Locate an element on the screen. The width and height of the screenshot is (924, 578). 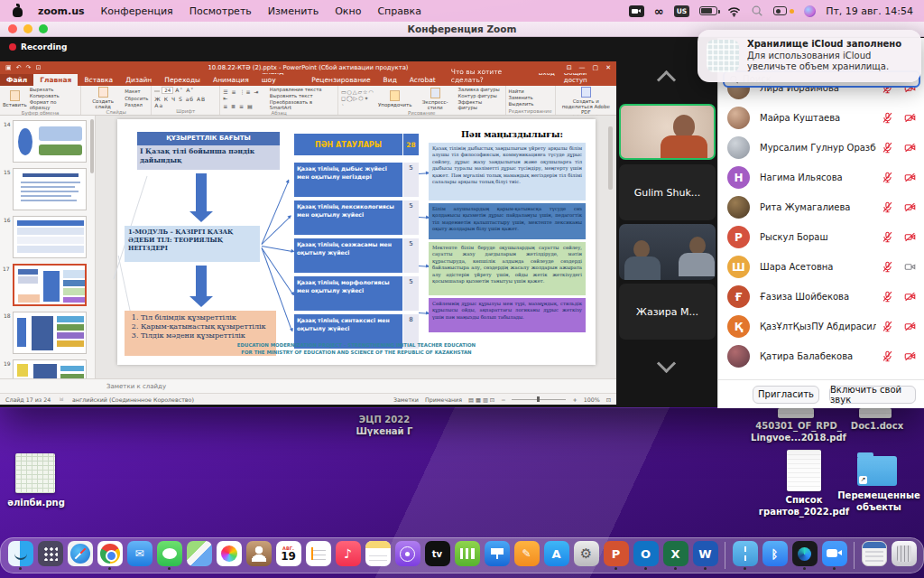
participant-row: Рита Жумагалиева is located at coordinates (821, 208).